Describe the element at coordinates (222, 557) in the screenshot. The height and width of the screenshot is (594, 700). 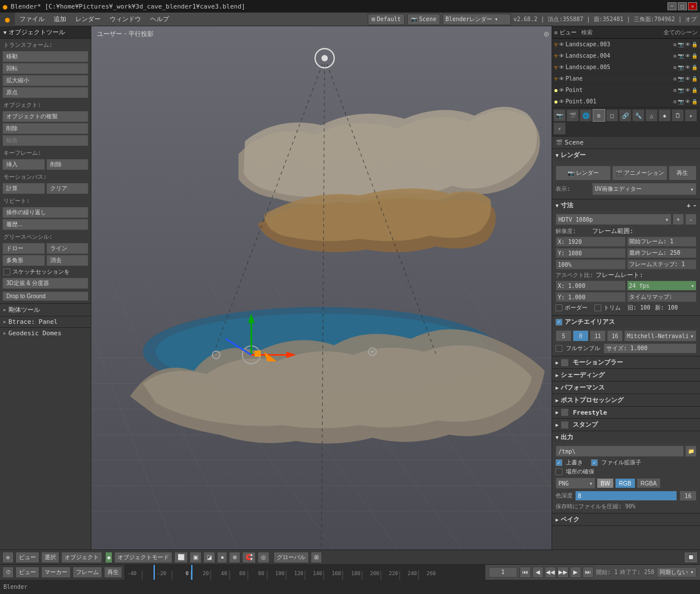
I see `viewport-shading-btn4: ●` at that location.